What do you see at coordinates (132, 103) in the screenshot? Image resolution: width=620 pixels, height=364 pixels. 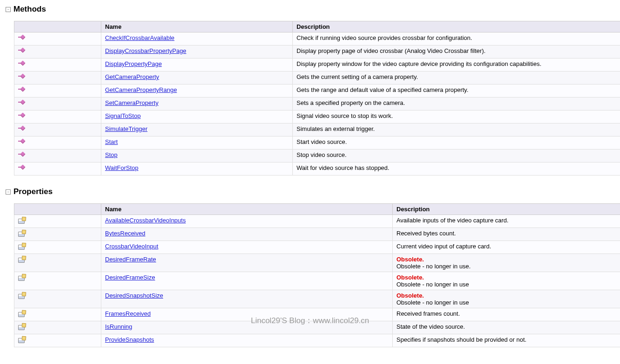 I see `method-link: SetCameraProperty` at bounding box center [132, 103].